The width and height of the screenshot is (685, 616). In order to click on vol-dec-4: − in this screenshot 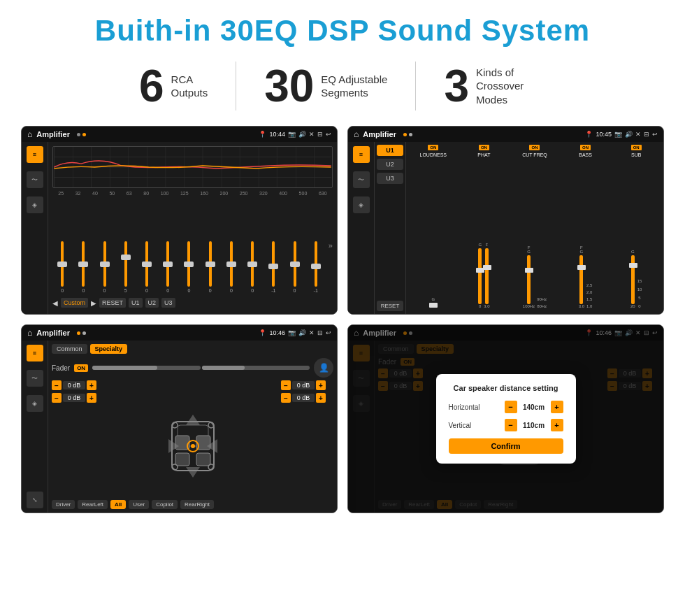, I will do `click(286, 398)`.